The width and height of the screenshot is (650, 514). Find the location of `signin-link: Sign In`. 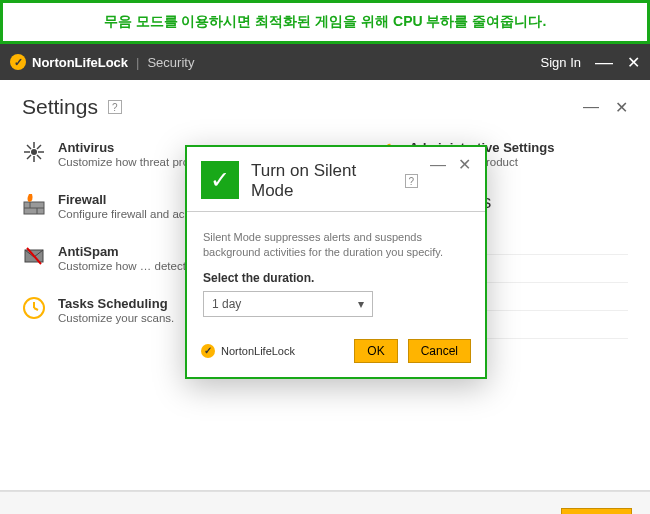

signin-link: Sign In is located at coordinates (561, 62).